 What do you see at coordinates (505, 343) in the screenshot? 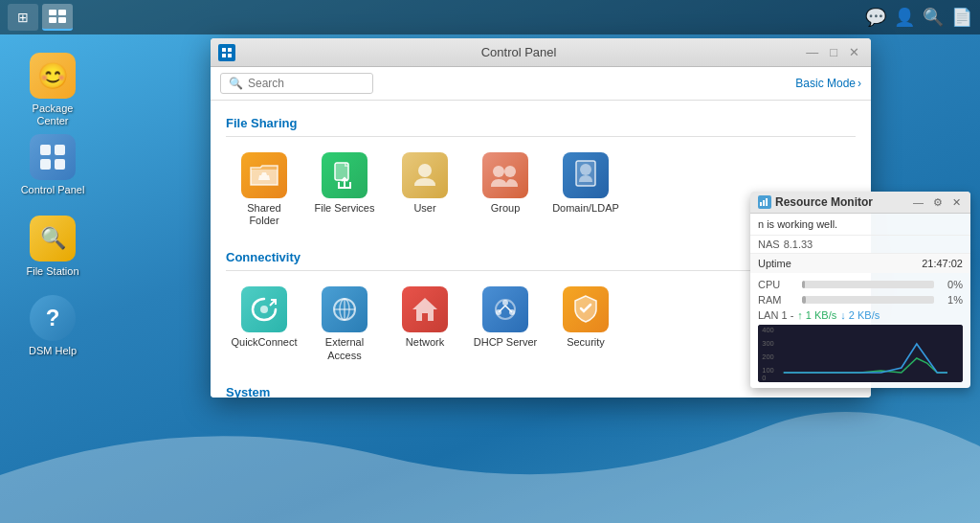
I see `dhcp-server-label: DHCP Server` at bounding box center [505, 343].